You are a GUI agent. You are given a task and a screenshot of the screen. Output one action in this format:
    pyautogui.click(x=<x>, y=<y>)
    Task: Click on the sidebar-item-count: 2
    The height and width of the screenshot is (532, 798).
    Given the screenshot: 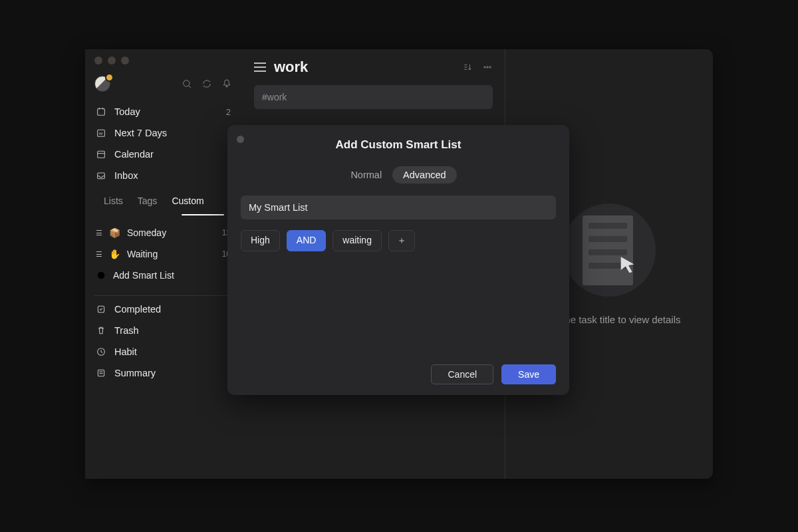 What is the action you would take?
    pyautogui.click(x=229, y=112)
    